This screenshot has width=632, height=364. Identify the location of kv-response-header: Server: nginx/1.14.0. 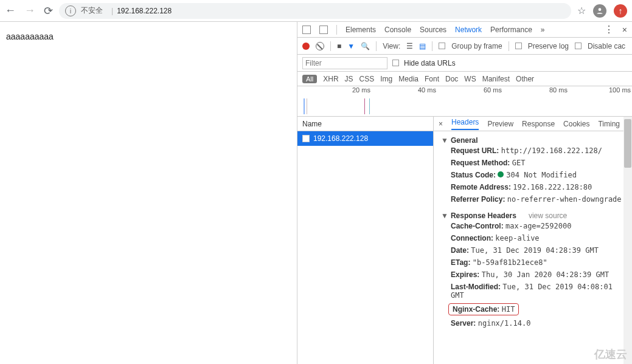
(533, 323).